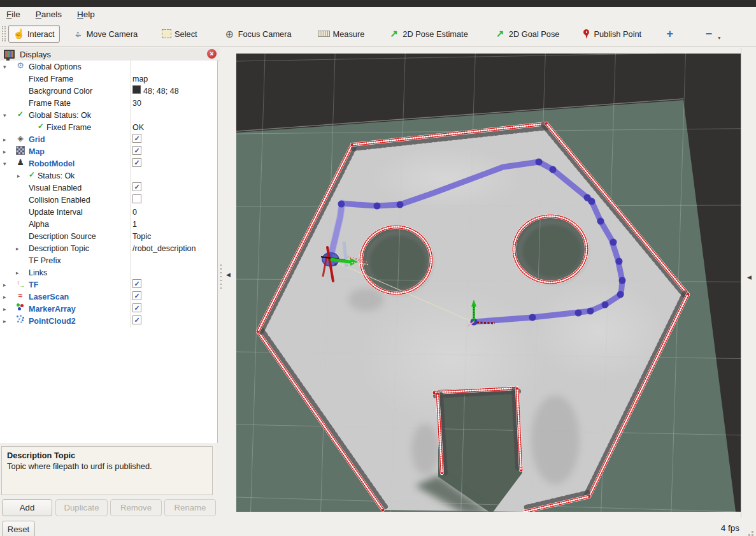 Image resolution: width=756 pixels, height=536 pixels. I want to click on close-icon: ×, so click(211, 54).